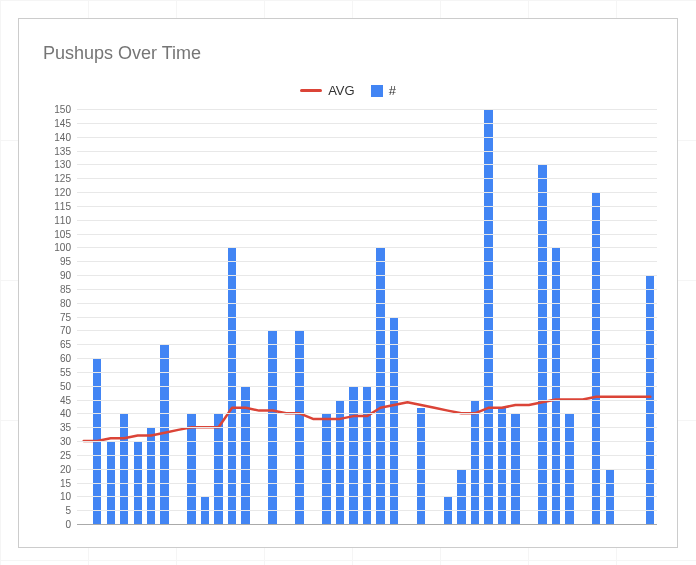 This screenshot has width=696, height=565. Describe the element at coordinates (66, 428) in the screenshot. I see `y-tick: 35` at that location.